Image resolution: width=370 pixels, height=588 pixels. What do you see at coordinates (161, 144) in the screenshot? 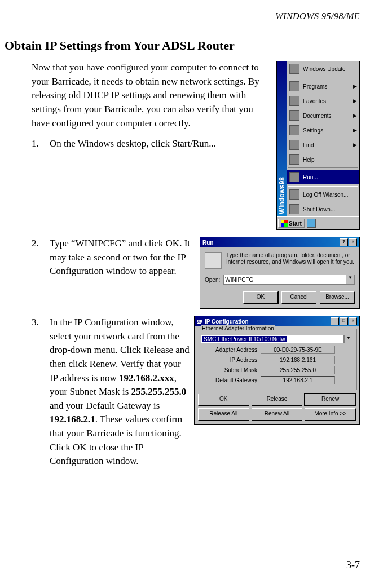
I see `step-text: On the Windows desktop, click Start/Run.…` at bounding box center [161, 144].